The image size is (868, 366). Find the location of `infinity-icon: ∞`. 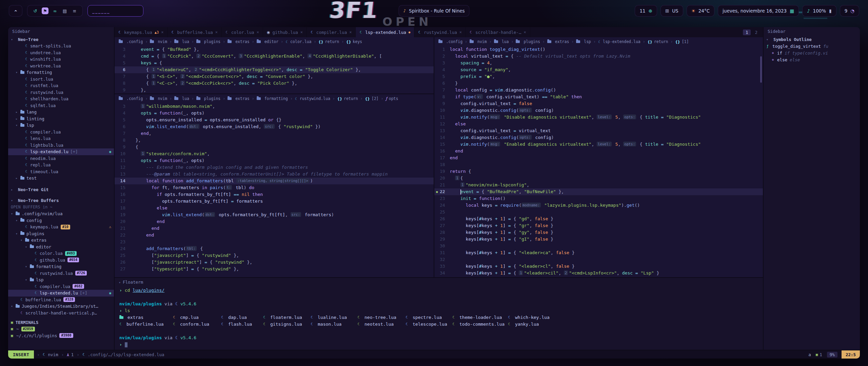

infinity-icon: ∞ is located at coordinates (55, 11).